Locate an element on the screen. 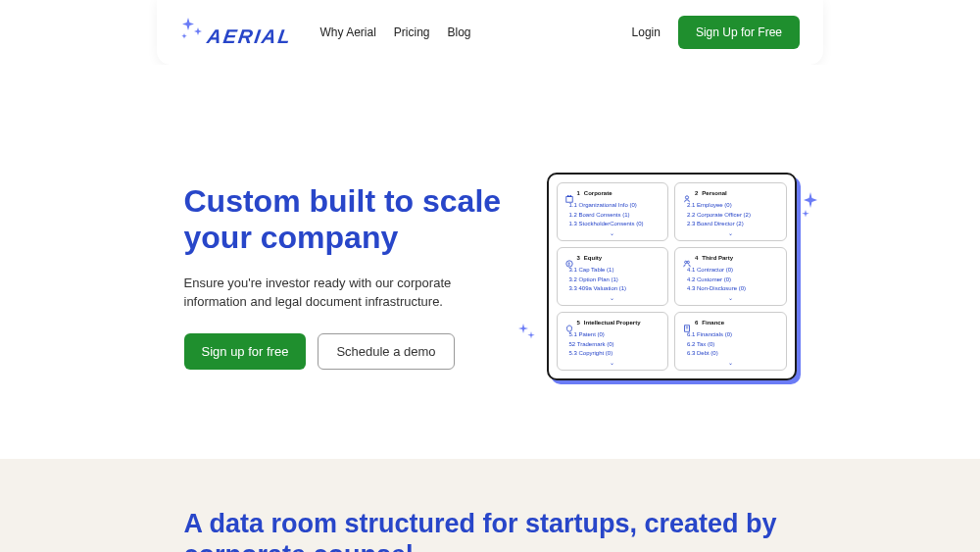 This screenshot has height=552, width=980. data-room-preview: 1Corporate1.1 Organizational Info (0)1.2… is located at coordinates (672, 276).